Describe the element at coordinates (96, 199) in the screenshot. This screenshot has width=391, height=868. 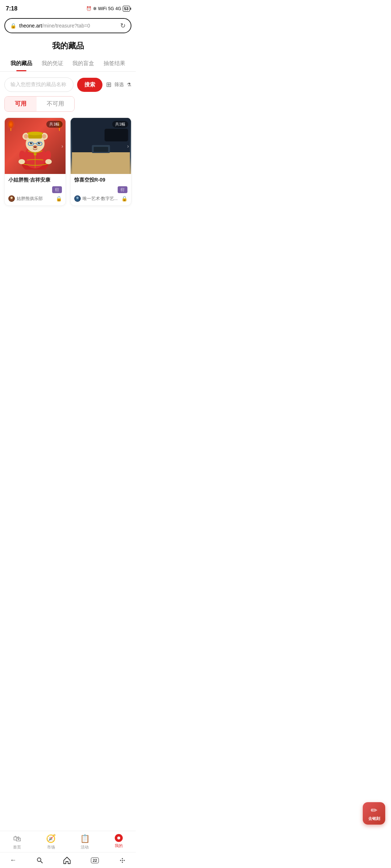
I see `card-art-author: 唯一艺术·数字艺...` at that location.